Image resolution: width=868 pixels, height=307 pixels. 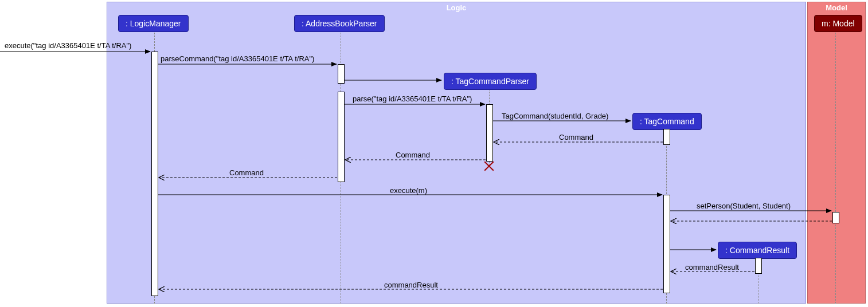 I want to click on msg-parsecommand: parseCommand("tag id/A3365401E t/TA t/RA…, so click(x=237, y=58).